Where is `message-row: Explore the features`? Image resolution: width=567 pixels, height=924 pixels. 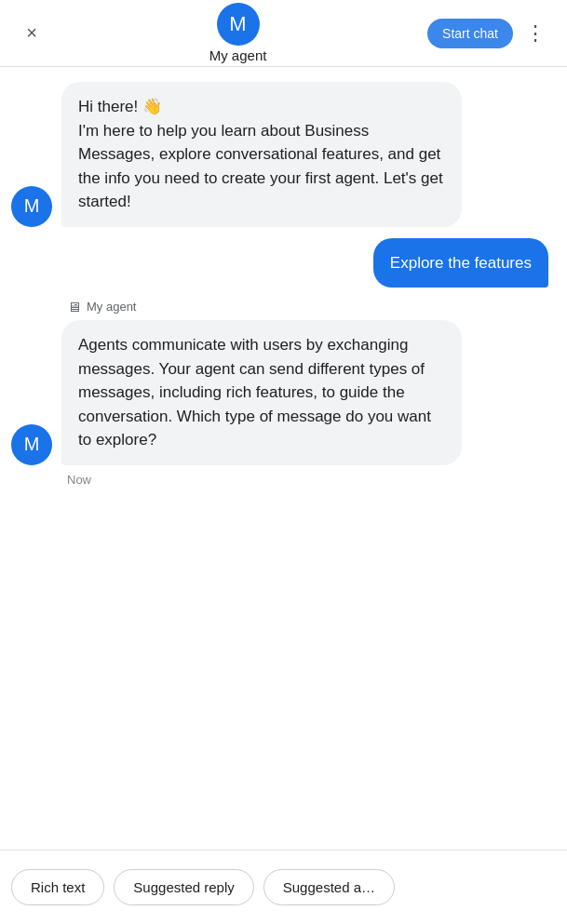 message-row: Explore the features is located at coordinates (283, 263).